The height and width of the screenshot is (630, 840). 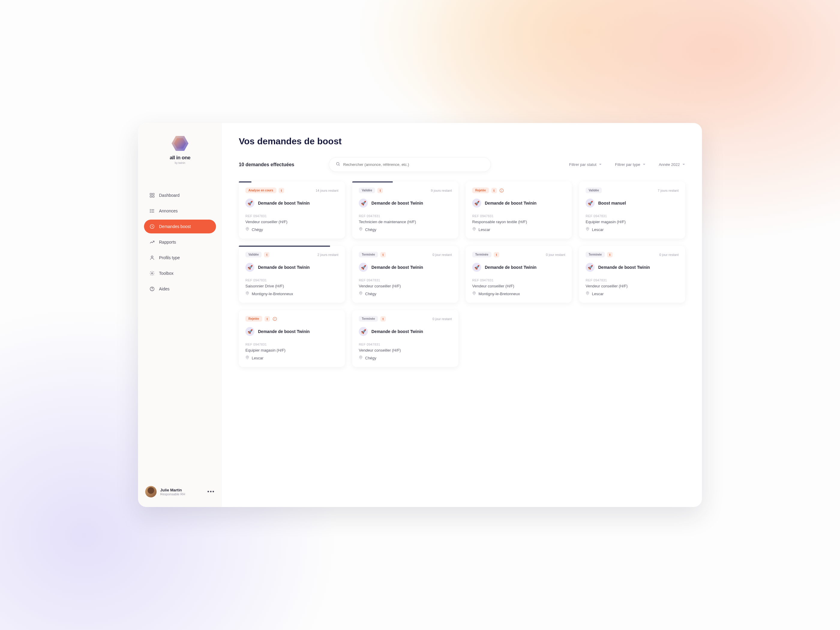 What do you see at coordinates (406, 350) in the screenshot?
I see `card-job: Vendeur conseiller (H/F)` at bounding box center [406, 350].